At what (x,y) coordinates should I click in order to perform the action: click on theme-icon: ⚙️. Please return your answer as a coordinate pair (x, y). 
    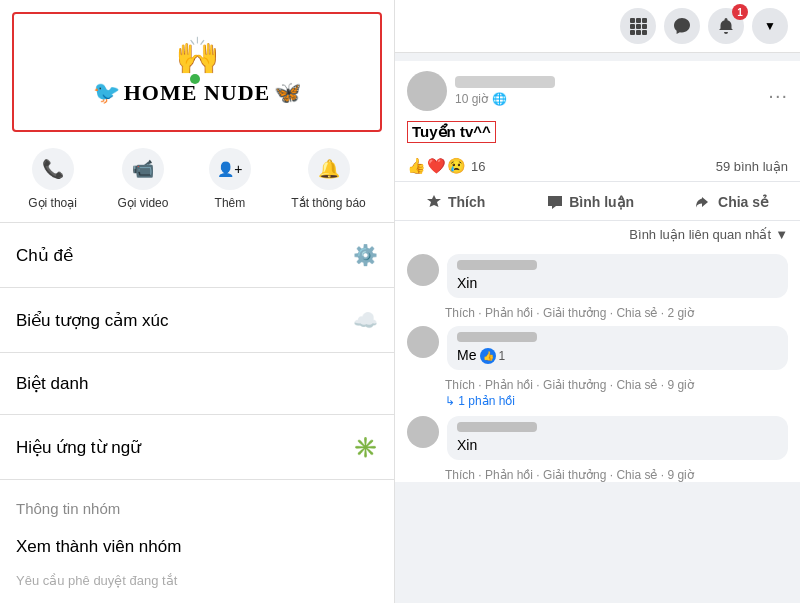
    Looking at the image, I should click on (366, 255).